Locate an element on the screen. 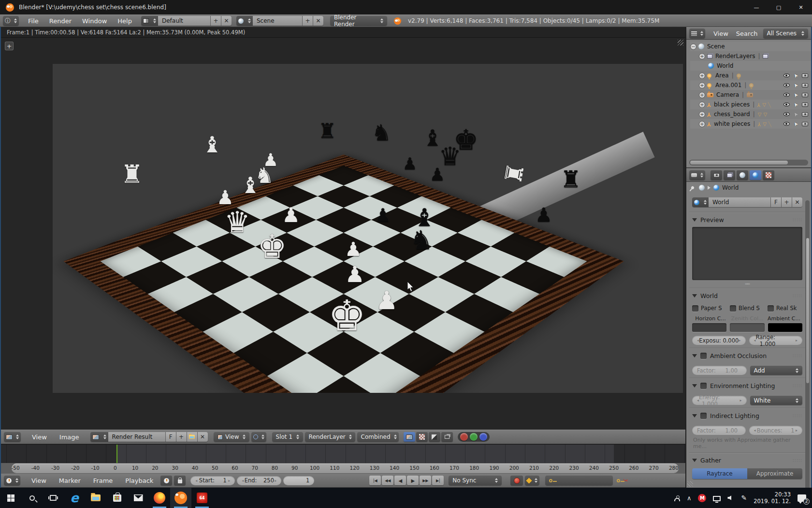  menu-window: Window is located at coordinates (95, 21).